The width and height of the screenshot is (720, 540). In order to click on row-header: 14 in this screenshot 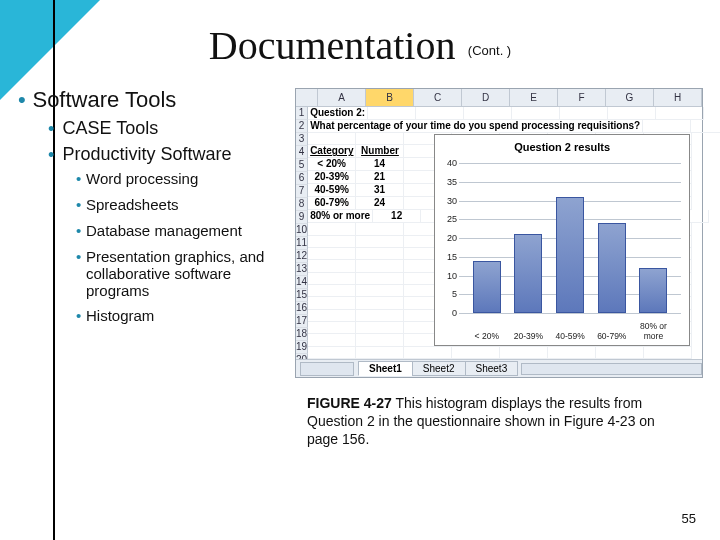, I will do `click(302, 282)`.